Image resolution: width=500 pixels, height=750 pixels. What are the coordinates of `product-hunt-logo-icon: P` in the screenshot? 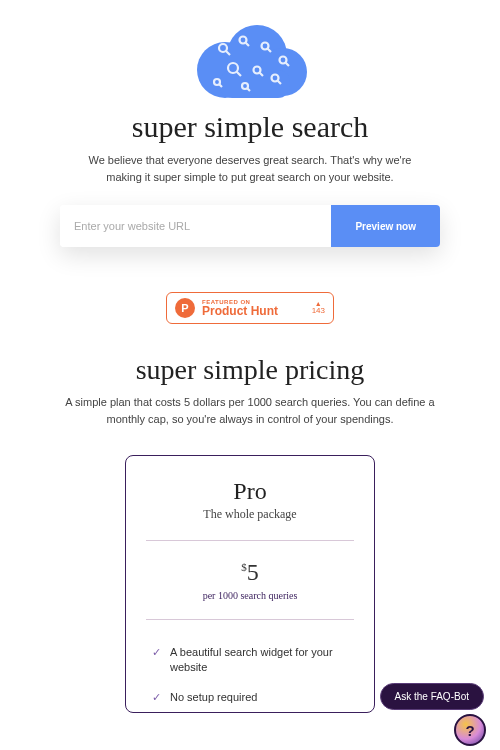 It's located at (185, 308).